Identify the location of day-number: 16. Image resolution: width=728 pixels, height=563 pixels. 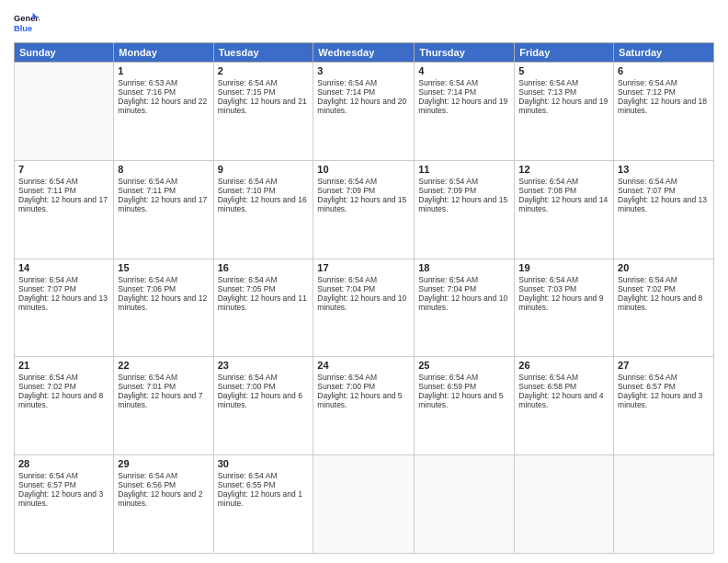
(264, 268).